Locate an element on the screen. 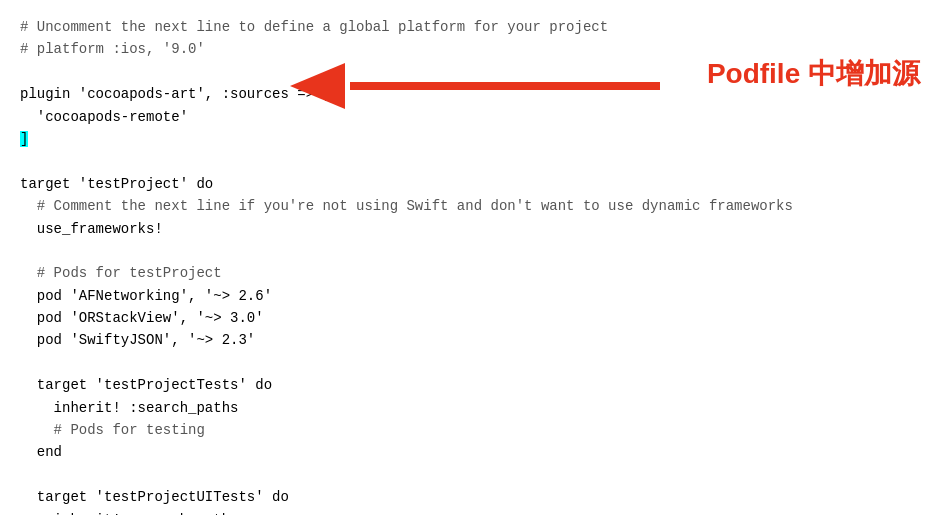  code-line: target 'testProjectUITests' do is located at coordinates (470, 497).